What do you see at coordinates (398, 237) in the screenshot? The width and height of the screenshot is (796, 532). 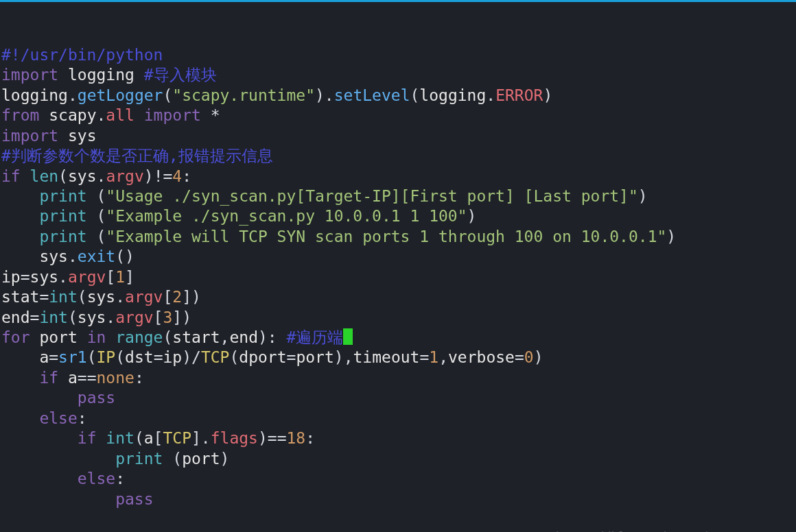 I see `code-line: print ("Example will TCP SYN scan ports …` at bounding box center [398, 237].